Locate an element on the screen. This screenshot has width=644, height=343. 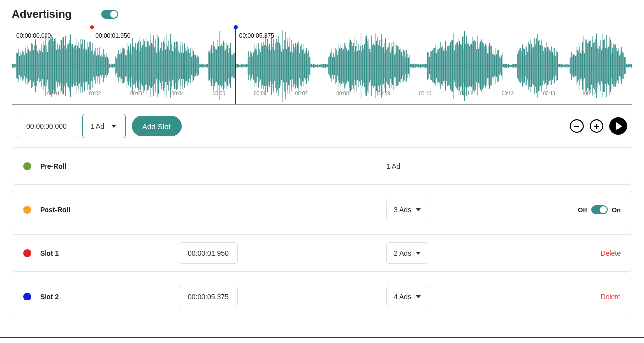
advertising-toggle is located at coordinates (110, 14).